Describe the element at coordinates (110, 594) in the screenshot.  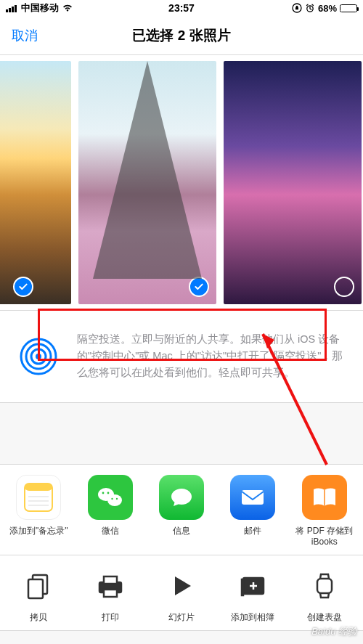
I see `action-print: 打印` at that location.